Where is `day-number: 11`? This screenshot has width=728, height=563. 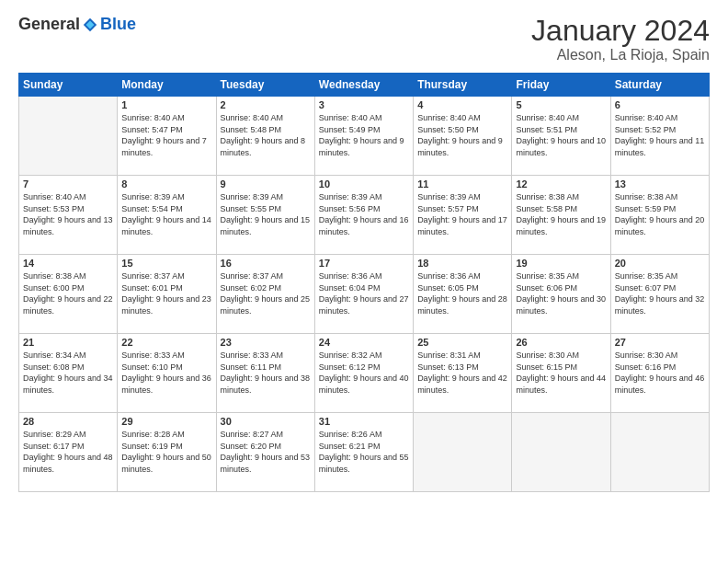
day-number: 11 is located at coordinates (462, 184).